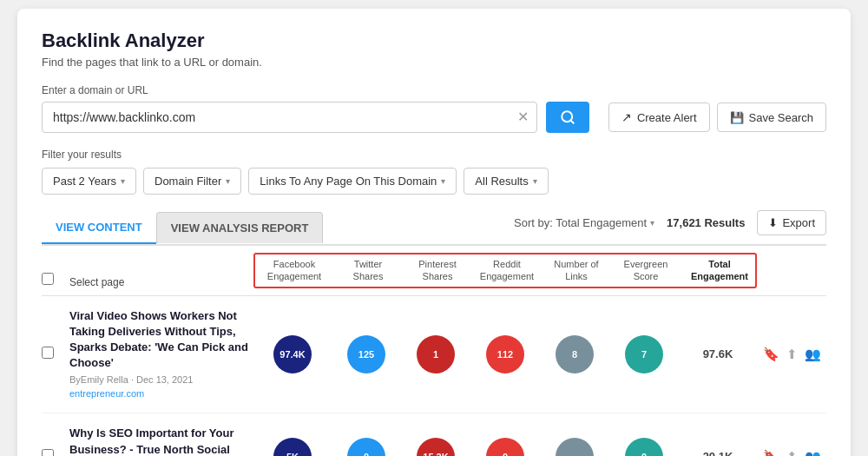  Describe the element at coordinates (507, 271) in the screenshot. I see `col-reddit: Reddit Engagement` at that location.